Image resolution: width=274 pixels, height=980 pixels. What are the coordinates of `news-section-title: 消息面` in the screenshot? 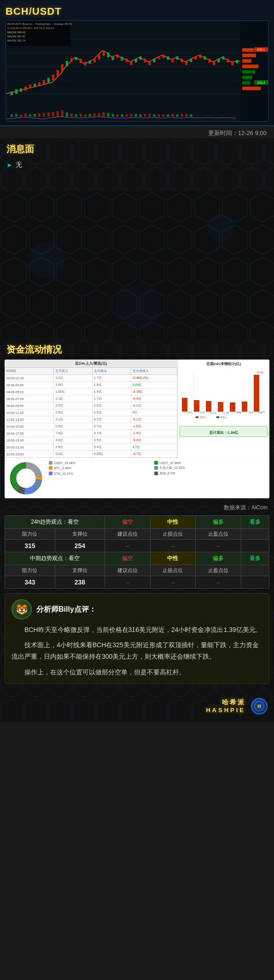 It's located at (20, 149).